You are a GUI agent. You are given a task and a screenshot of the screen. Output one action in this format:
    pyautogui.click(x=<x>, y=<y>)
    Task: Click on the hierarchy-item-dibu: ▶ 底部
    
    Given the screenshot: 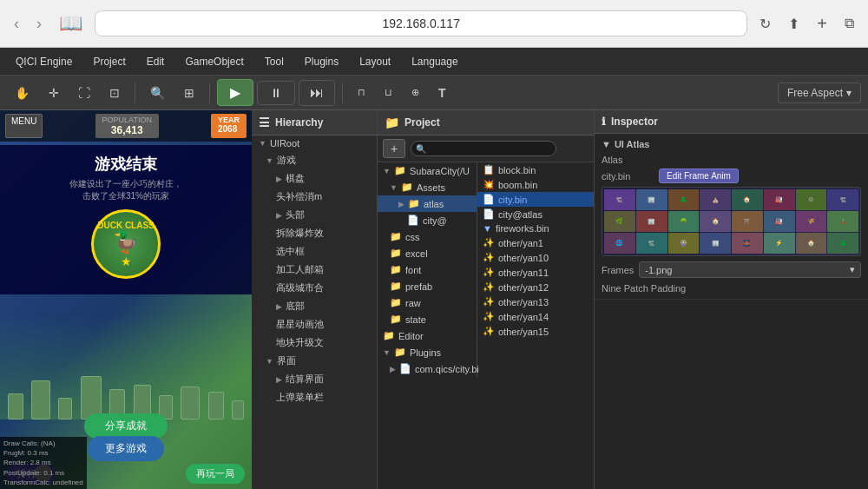 What is the action you would take?
    pyautogui.click(x=314, y=306)
    